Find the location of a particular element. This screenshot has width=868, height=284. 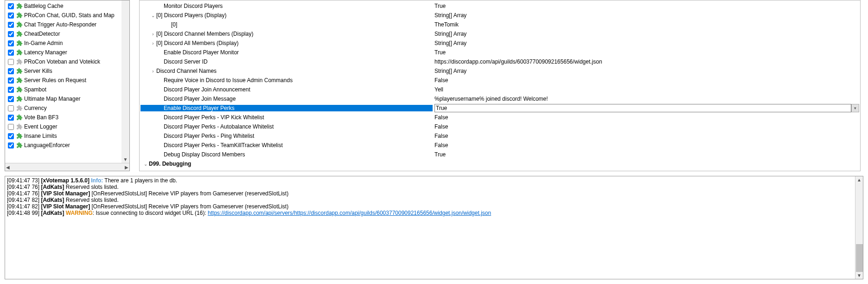

property-row: Discord Player Perks - Autobalance White… is located at coordinates (500, 127).